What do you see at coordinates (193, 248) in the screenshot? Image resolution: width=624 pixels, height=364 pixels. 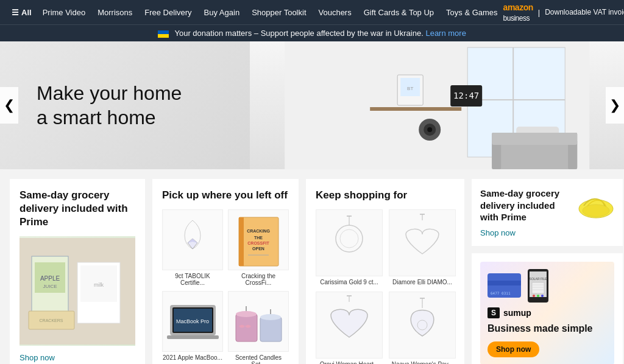 I see `browse-item-1: 9ct TABOLIK Certifie...` at bounding box center [193, 248].